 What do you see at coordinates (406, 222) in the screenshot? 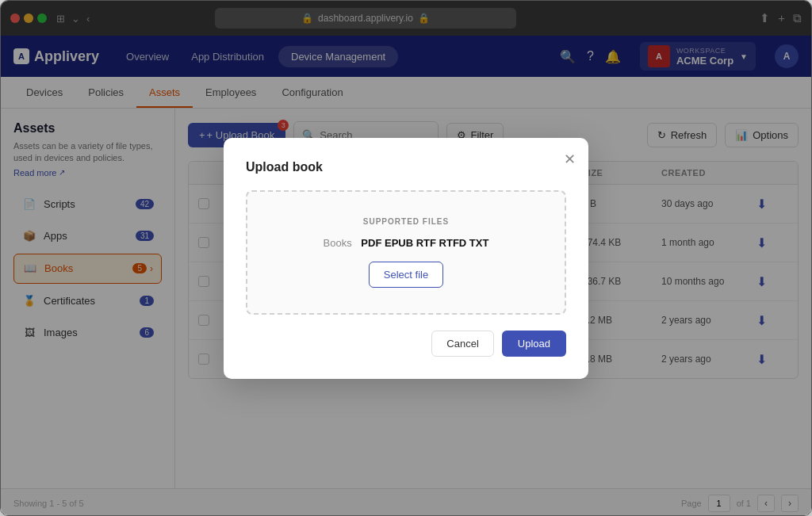
I see `supported-files-label: SUPPORTED FILES` at bounding box center [406, 222].